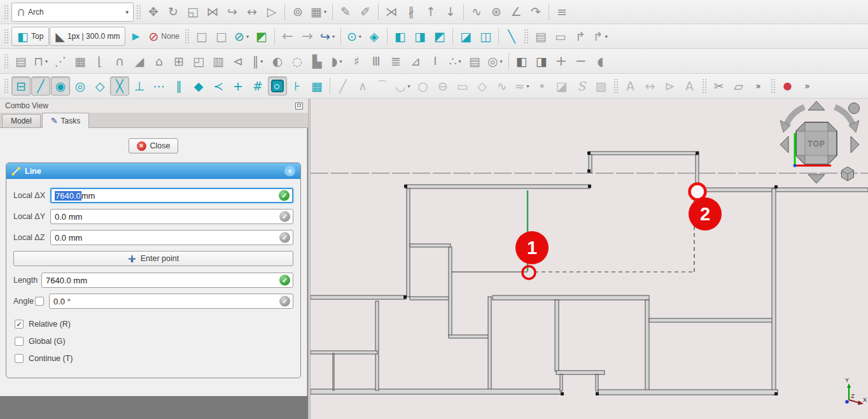 Image resolution: width=868 pixels, height=419 pixels. I want to click on toolbar-overflow-button: », so click(759, 86).